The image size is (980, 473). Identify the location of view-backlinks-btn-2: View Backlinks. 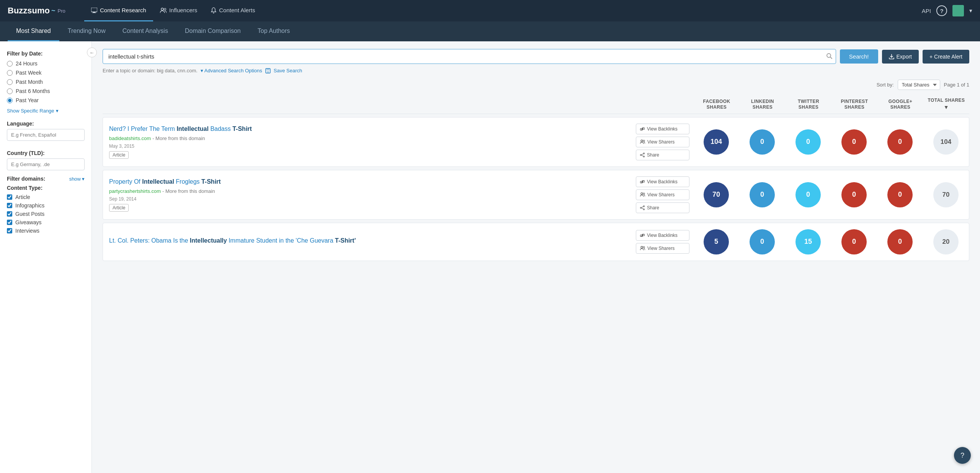
(663, 182).